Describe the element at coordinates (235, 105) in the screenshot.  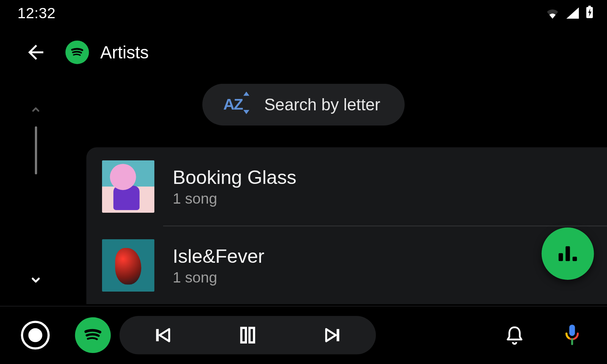
I see `az-sort-icon: AZ` at that location.